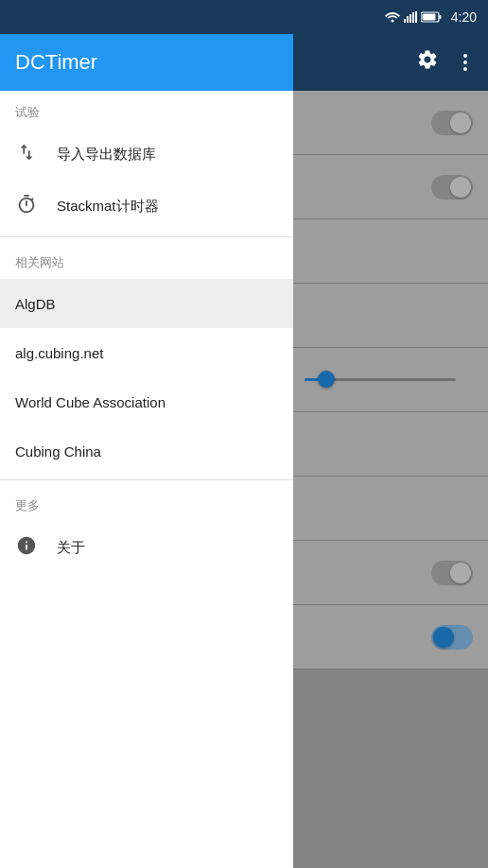 This screenshot has width=488, height=868. What do you see at coordinates (59, 452) in the screenshot?
I see `cubing-china-label: Cubing China` at bounding box center [59, 452].